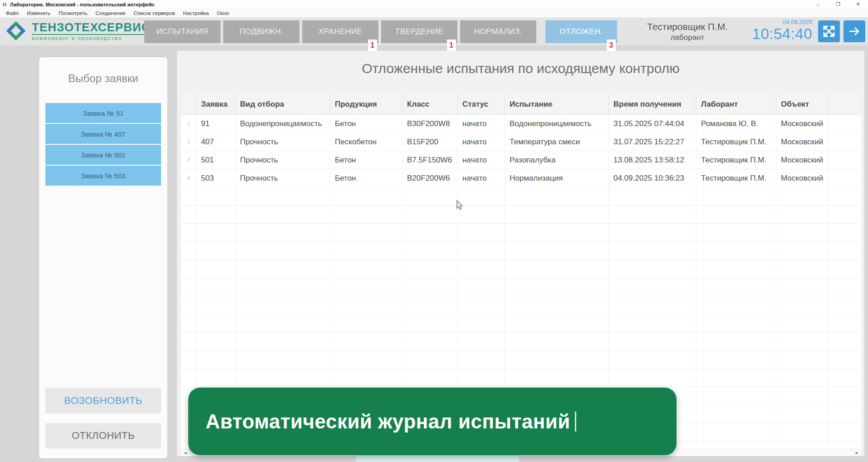  Describe the element at coordinates (858, 5) in the screenshot. I see `close-button: ✕` at that location.